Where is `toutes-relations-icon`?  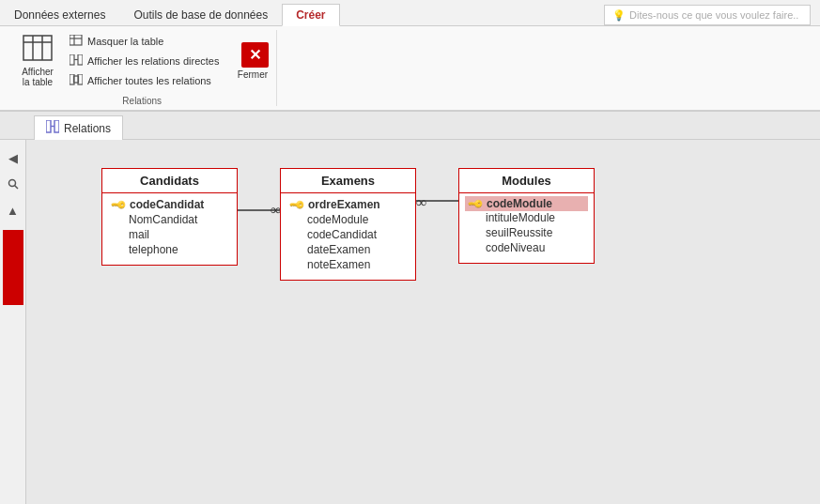
toutes-relations-icon is located at coordinates (76, 81).